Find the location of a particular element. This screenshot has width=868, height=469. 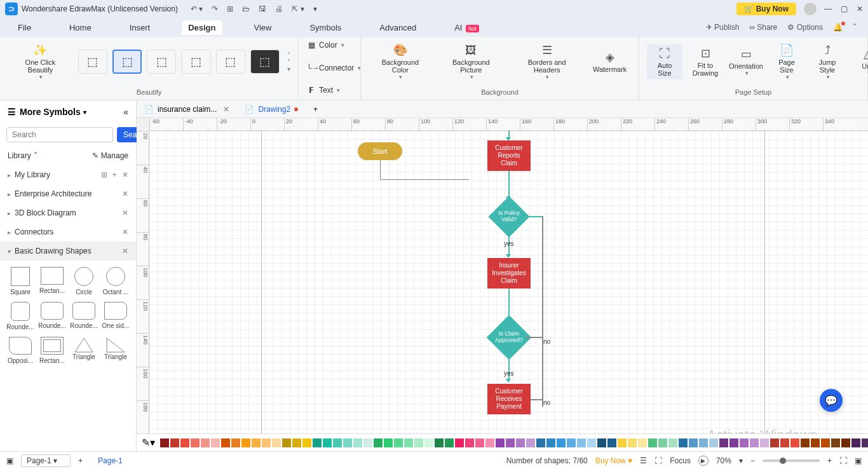

chevron-up-icon: ˄ is located at coordinates (36, 156).